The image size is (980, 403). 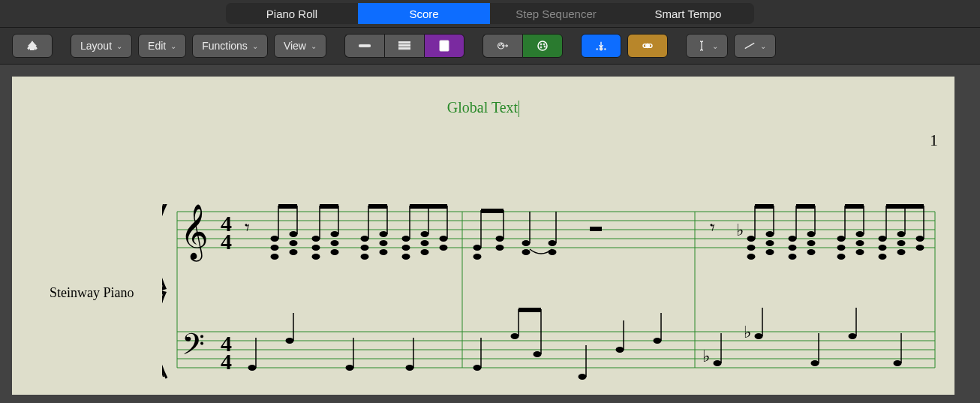 What do you see at coordinates (543, 46) in the screenshot?
I see `palette-icon` at bounding box center [543, 46].